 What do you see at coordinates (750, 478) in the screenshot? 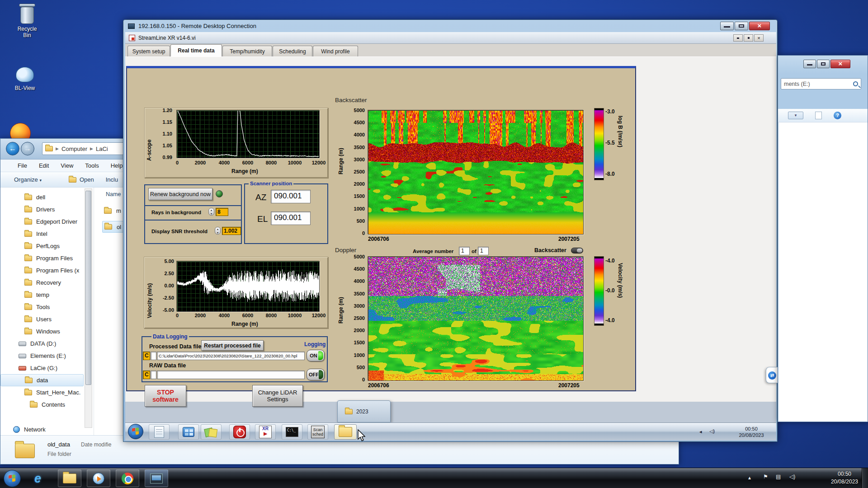
I see `tray-expand-icon: ▴` at bounding box center [750, 478].